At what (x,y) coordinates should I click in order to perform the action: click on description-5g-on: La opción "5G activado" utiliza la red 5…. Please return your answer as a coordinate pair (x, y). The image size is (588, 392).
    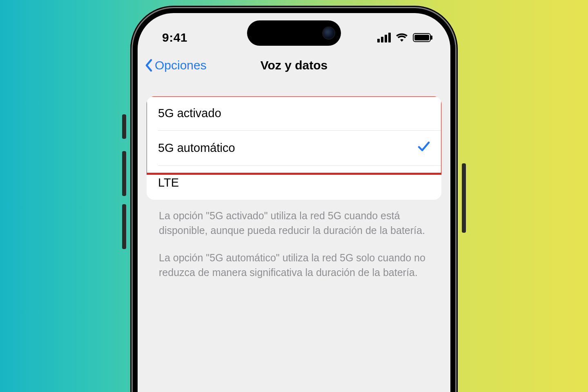
    Looking at the image, I should click on (294, 223).